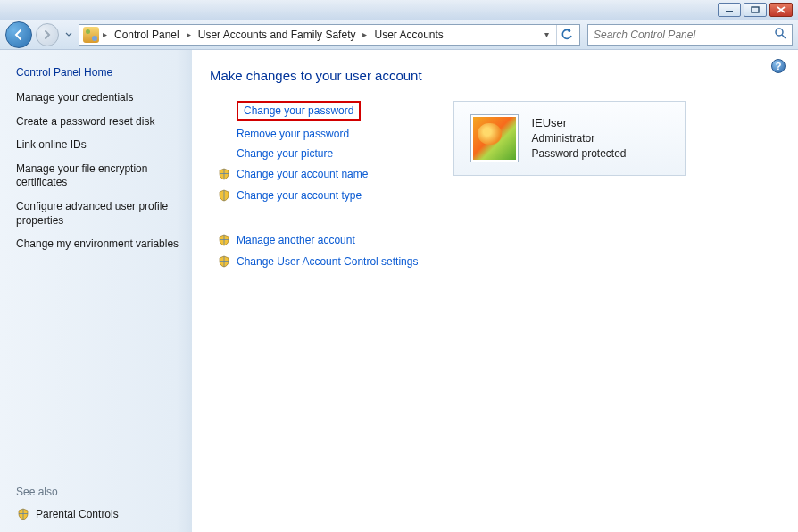  What do you see at coordinates (98, 122) in the screenshot?
I see `sidebar-link-password-reset-disk: Create a password reset disk` at bounding box center [98, 122].